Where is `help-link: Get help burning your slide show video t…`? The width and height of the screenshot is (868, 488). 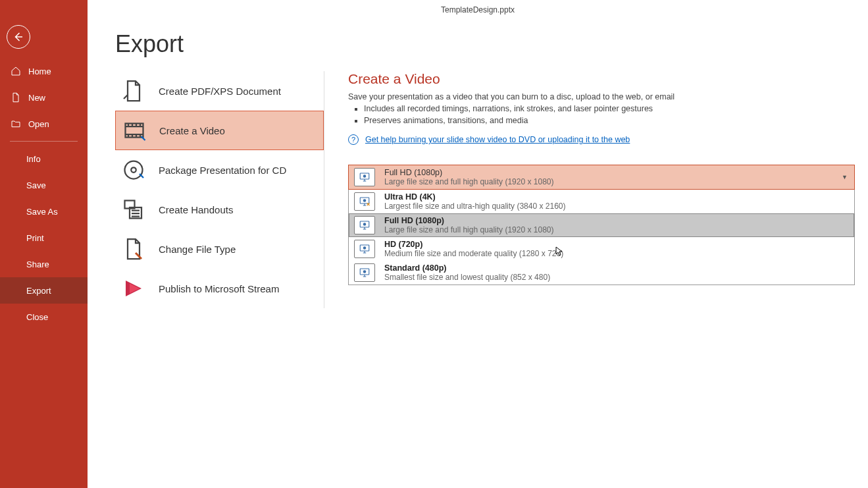 help-link: Get help burning your slide show video t… is located at coordinates (498, 140).